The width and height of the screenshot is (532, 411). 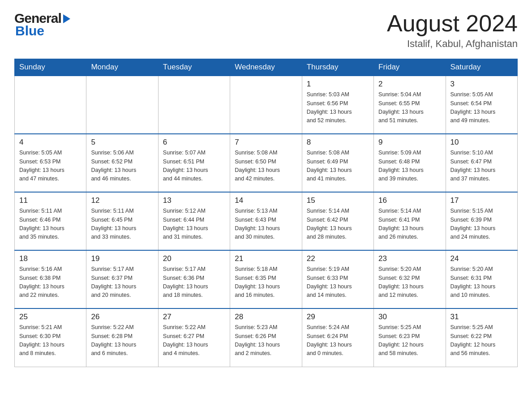 What do you see at coordinates (338, 259) in the screenshot?
I see `day-number: 22` at bounding box center [338, 259].